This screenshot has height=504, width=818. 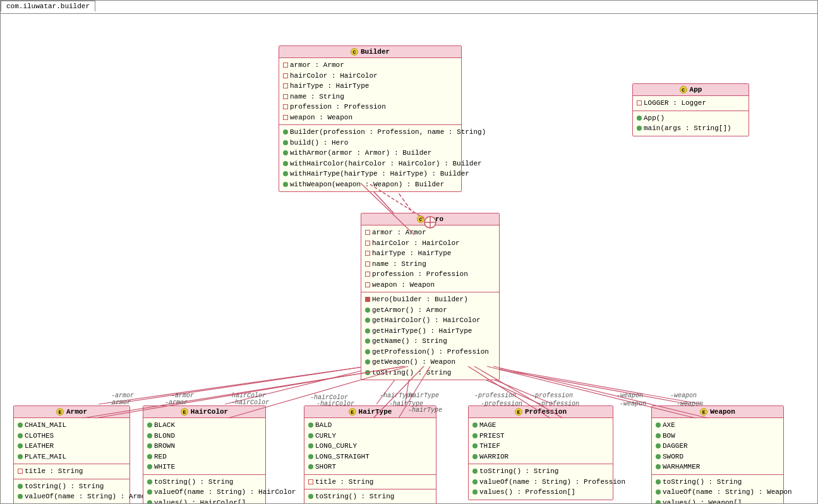 What do you see at coordinates (205, 412) in the screenshot?
I see `haircolor-header: E HairColor` at bounding box center [205, 412].